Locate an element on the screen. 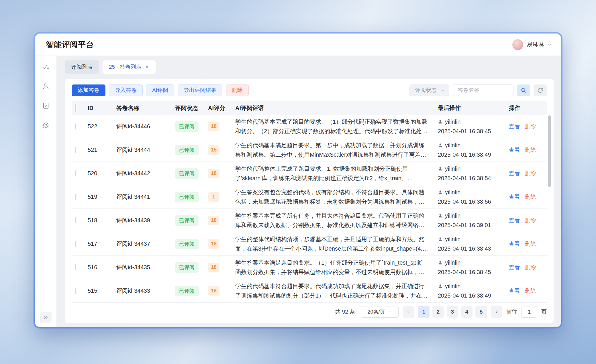 Image resolution: width=596 pixels, height=364 pixels. header-actions: 操作 is located at coordinates (528, 108).